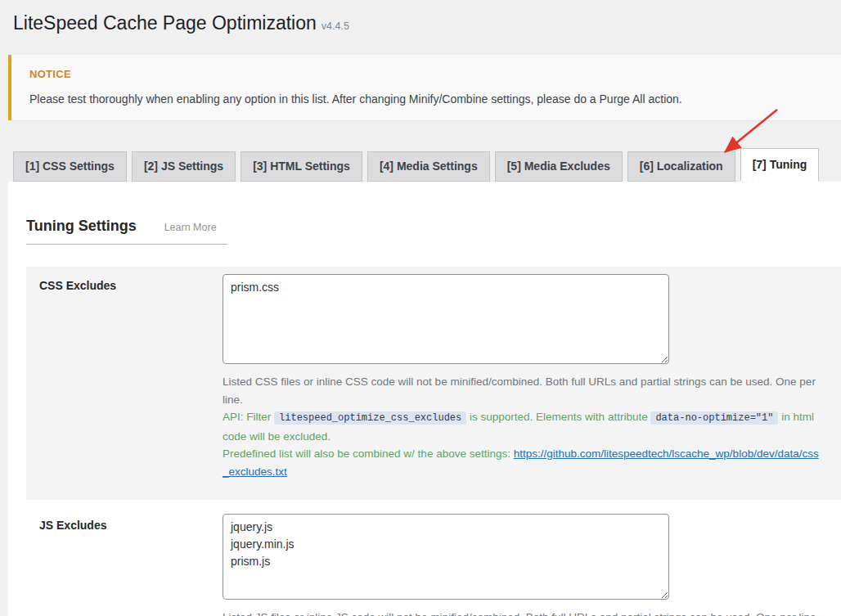 The image size is (841, 616). I want to click on js-excludes-textarea: jquery.js jquery.min.js prism.js, so click(446, 556).